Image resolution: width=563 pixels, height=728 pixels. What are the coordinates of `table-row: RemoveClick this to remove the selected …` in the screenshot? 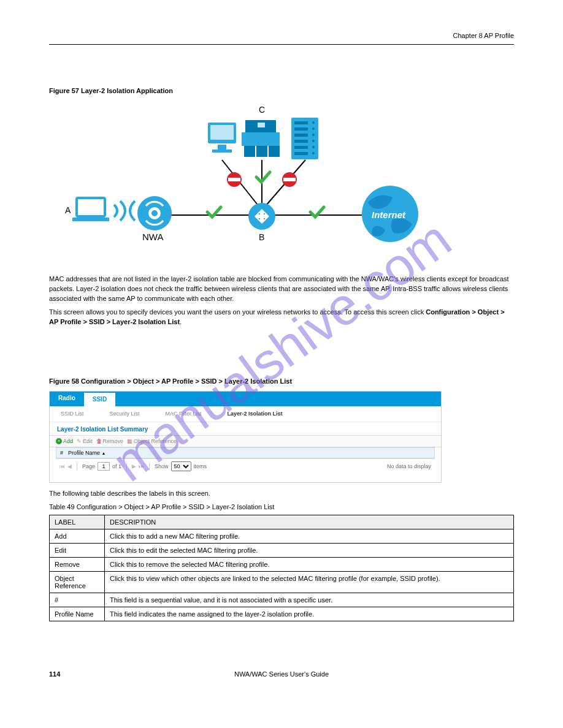 It's located at (282, 564).